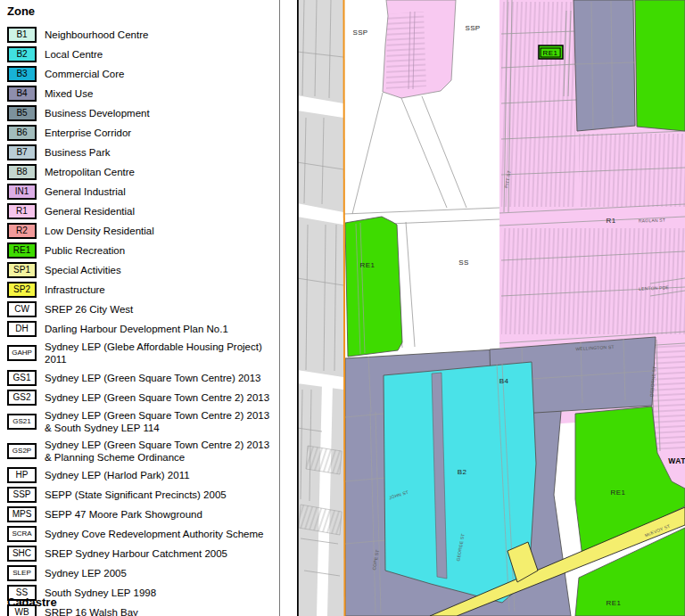  Describe the element at coordinates (21, 398) in the screenshot. I see `zone-swatch: GS2` at that location.